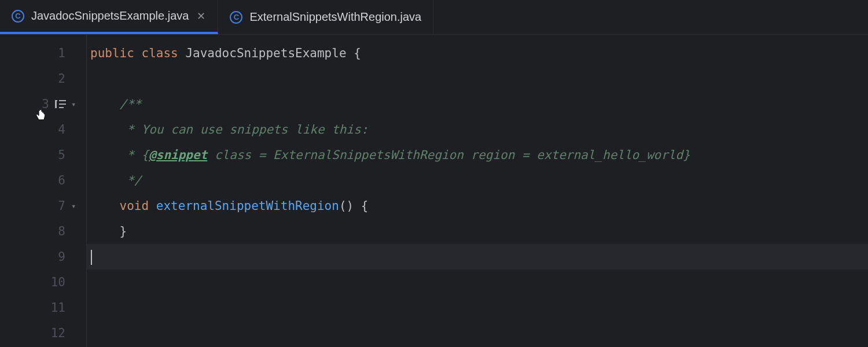 The height and width of the screenshot is (347, 868). Describe the element at coordinates (110, 16) in the screenshot. I see `tab-label: JavadocSnippetsExample.java` at that location.